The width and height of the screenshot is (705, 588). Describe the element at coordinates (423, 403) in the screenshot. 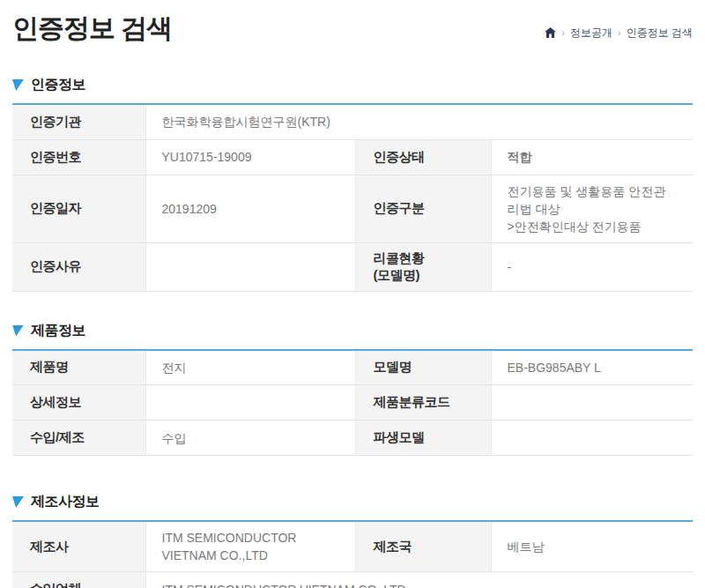

I see `row-label: 제품분류코드` at that location.